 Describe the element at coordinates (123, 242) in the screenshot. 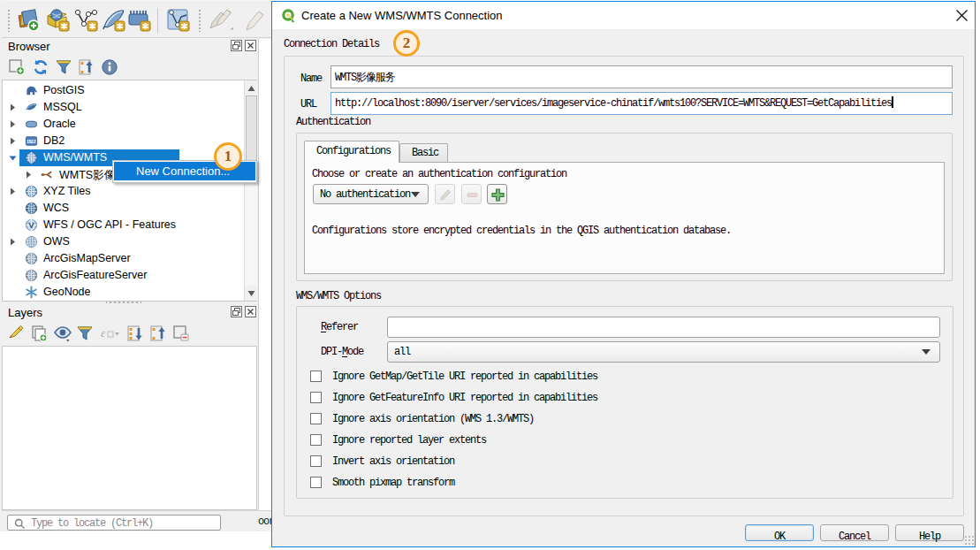

I see `tree-item-ows: OWS` at that location.